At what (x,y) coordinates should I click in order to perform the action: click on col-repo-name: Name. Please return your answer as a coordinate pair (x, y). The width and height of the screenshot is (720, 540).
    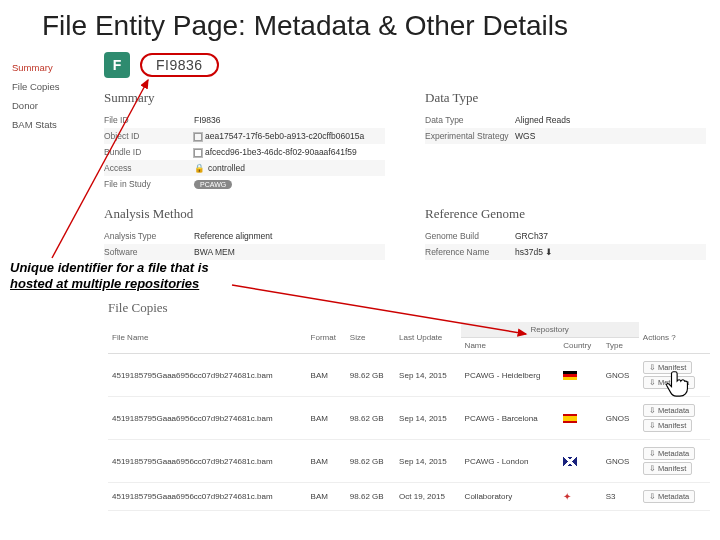
    Looking at the image, I should click on (510, 346).